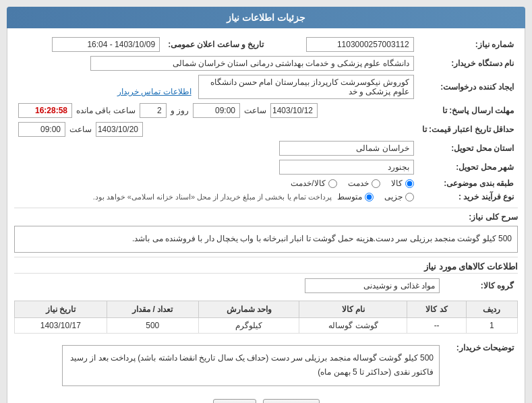 Image resolution: width=532 pixels, height=403 pixels. Describe the element at coordinates (61, 309) in the screenshot. I see `col-tarikhNiaz: تاریخ نیاز` at that location.